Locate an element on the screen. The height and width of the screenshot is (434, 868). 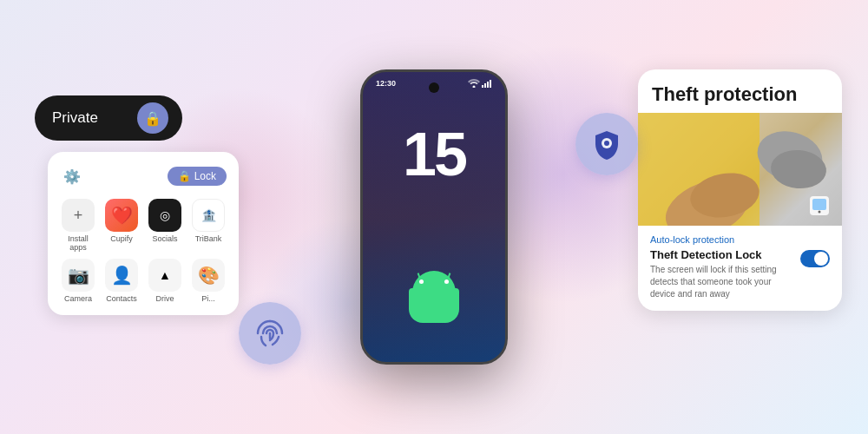
private-label: Private is located at coordinates (89, 118).